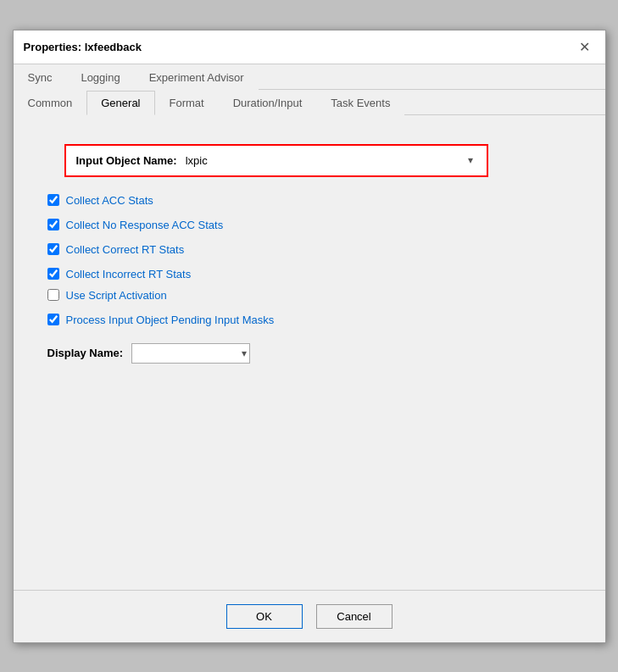 The width and height of the screenshot is (618, 672). Describe the element at coordinates (314, 225) in the screenshot. I see `checkbox-item-2: Collect No Response ACC Stats` at that location.